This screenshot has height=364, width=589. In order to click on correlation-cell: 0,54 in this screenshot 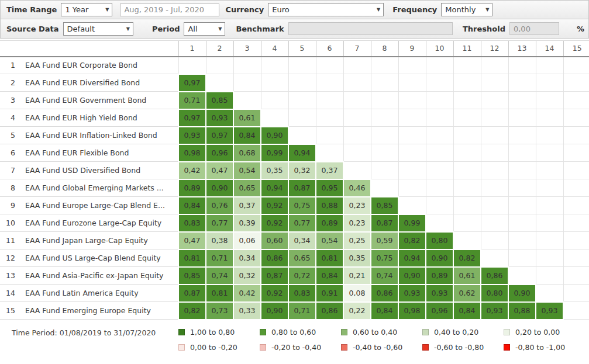, I will do `click(330, 241)`.